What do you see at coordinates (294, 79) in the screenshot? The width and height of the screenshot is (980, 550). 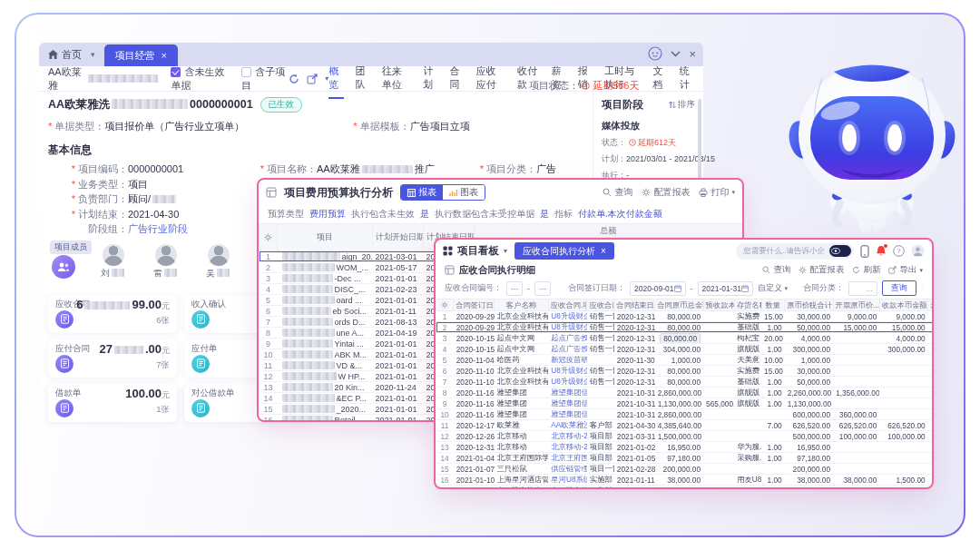 I see `refresh-icon` at bounding box center [294, 79].